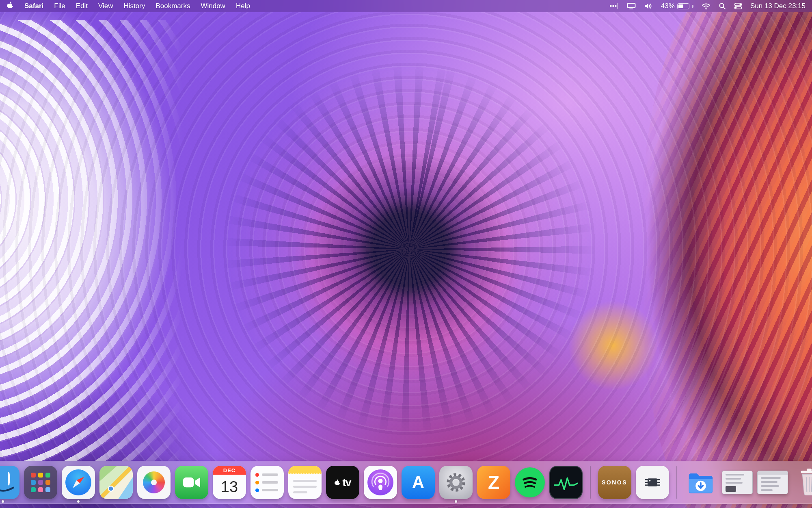 This screenshot has width=812, height=508. What do you see at coordinates (731, 489) in the screenshot?
I see `preview-content-block` at bounding box center [731, 489].